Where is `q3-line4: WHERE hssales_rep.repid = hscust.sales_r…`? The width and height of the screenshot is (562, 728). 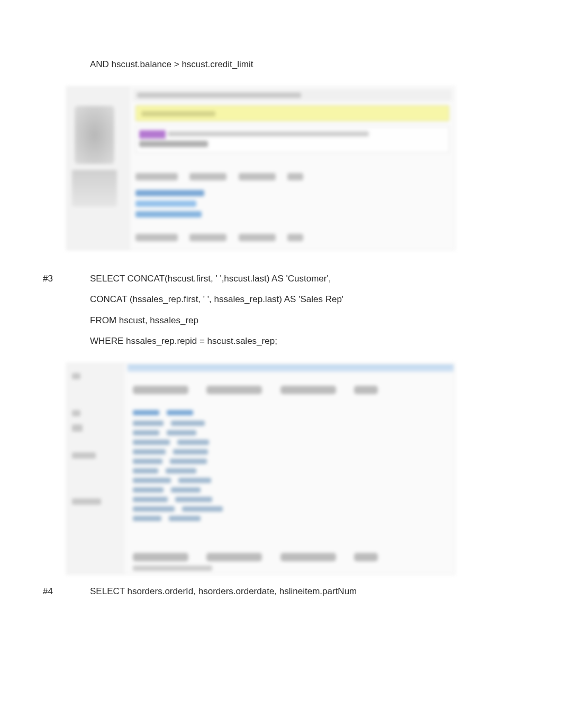 q3-line4: WHERE hssales_rep.repid = hscust.sales_r… is located at coordinates (283, 341).